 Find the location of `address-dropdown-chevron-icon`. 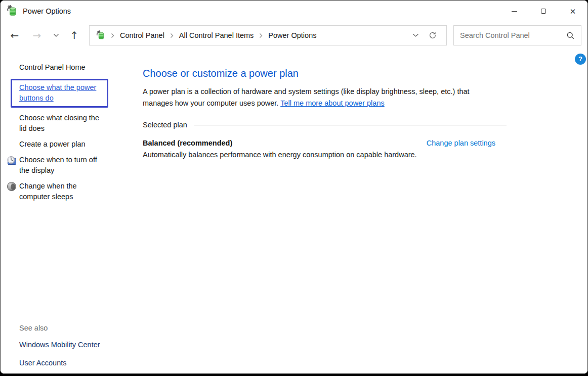

address-dropdown-chevron-icon is located at coordinates (415, 35).